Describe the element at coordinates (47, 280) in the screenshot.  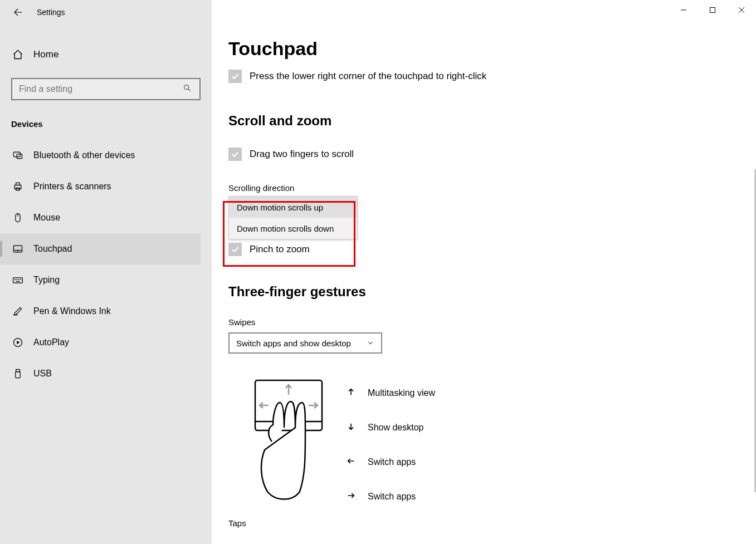
I see `sidebar-item-label: Typing` at that location.